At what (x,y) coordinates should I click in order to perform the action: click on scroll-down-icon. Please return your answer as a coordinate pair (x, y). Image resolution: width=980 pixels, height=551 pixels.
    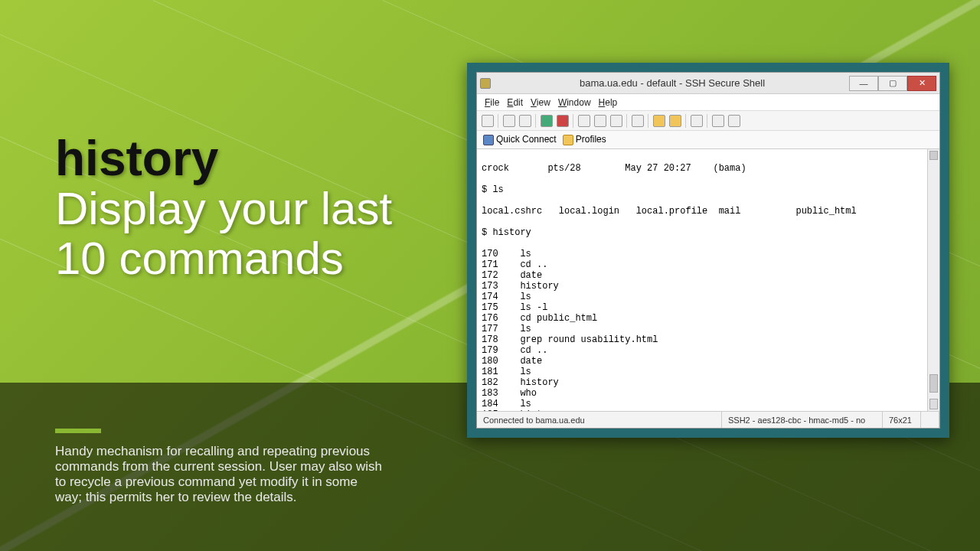
    Looking at the image, I should click on (934, 404).